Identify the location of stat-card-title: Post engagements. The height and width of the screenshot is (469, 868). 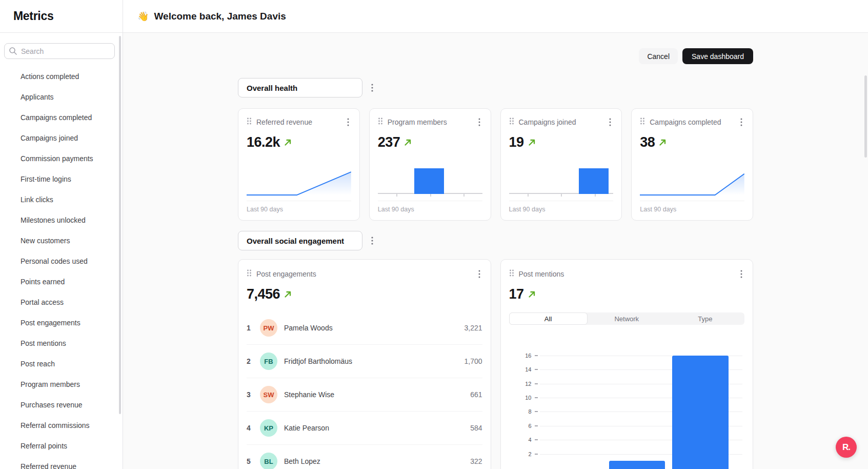
(364, 274).